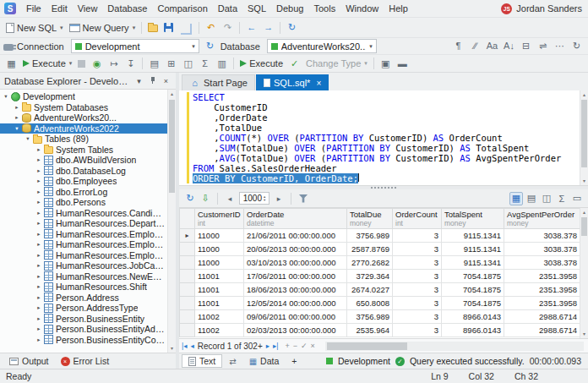 The image size is (588, 383). What do you see at coordinates (296, 317) in the screenshot?
I see `grid-cell: 09/06/2011 00:00:00.000` at bounding box center [296, 317].